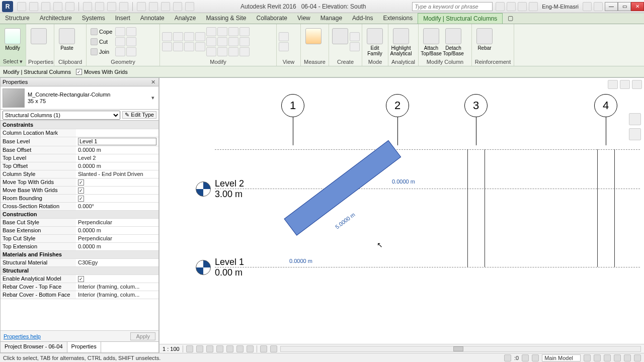 This screenshot has height=362, width=644. I want to click on detach-button: Detach Top/Base, so click(453, 42).